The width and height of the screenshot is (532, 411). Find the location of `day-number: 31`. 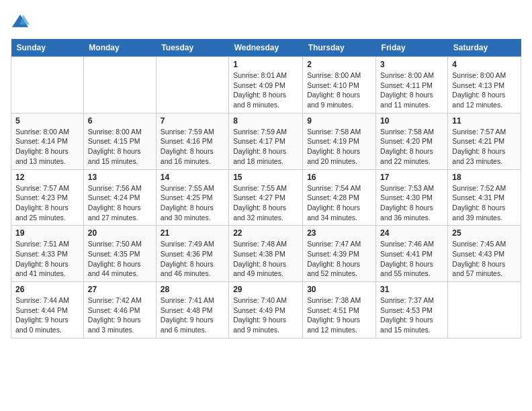

day-number: 31 is located at coordinates (412, 289).